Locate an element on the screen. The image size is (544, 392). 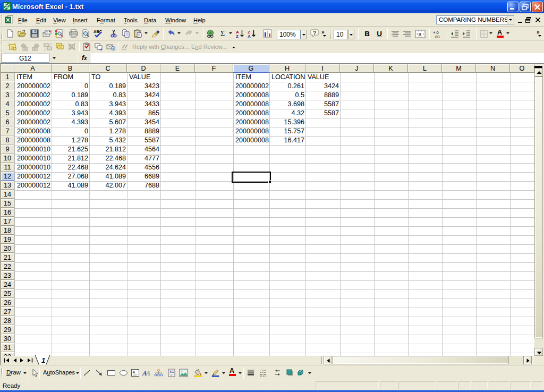
svg-text: 1 is located at coordinates (44, 360).